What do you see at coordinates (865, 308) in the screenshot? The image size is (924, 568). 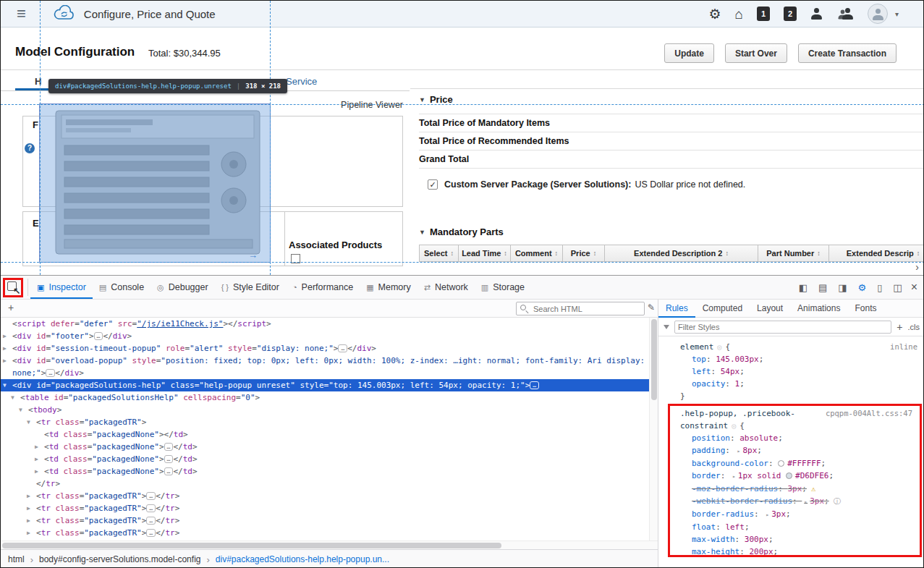 I see `sidebar-tab-fonts: Fonts` at bounding box center [865, 308].